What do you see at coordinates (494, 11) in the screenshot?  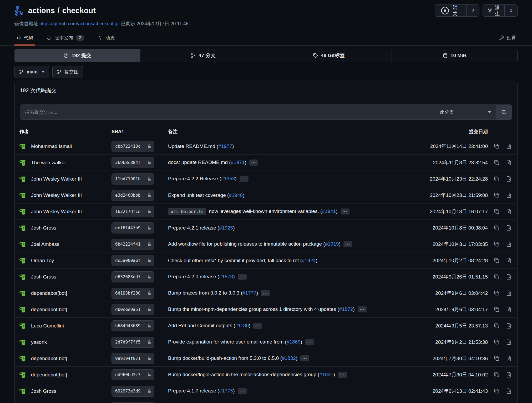 I see `fork-button: 派生` at bounding box center [494, 11].